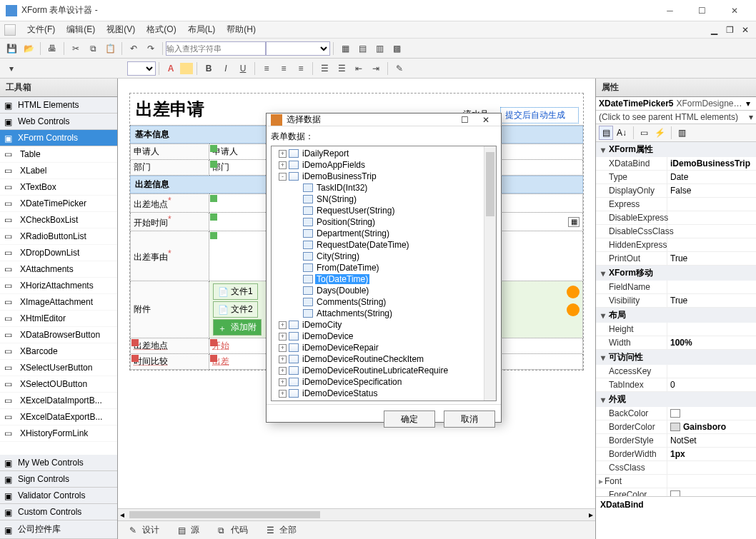 This screenshot has height=539, width=756. Describe the element at coordinates (676, 287) in the screenshot. I see `property-row: FieldName` at that location.